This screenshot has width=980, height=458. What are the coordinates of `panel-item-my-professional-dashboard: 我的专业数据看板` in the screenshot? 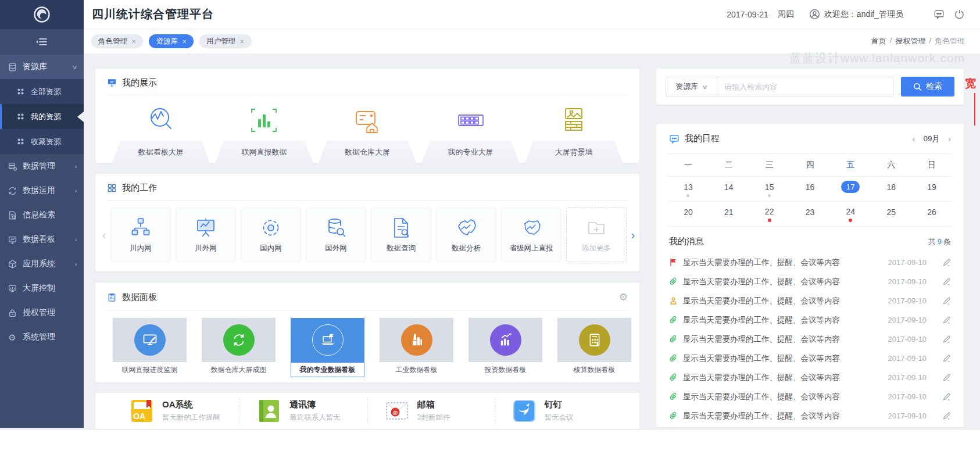 It's located at (328, 348).